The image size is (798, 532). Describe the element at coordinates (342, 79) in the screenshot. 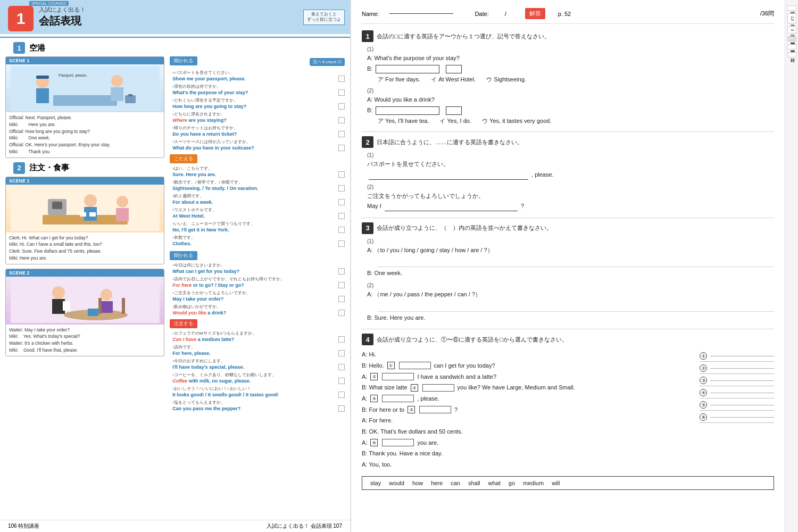

I see `checkbox-s1-h1` at that location.